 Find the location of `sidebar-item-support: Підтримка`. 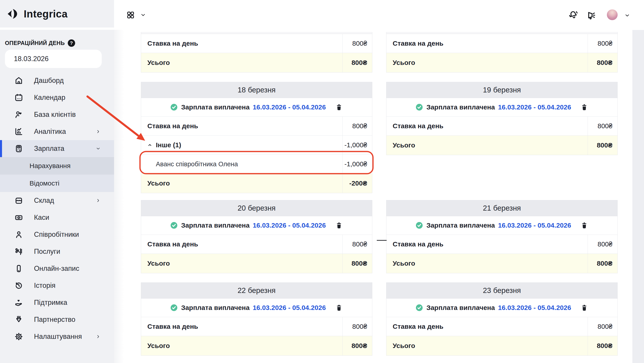

sidebar-item-support: Підтримка is located at coordinates (57, 302).